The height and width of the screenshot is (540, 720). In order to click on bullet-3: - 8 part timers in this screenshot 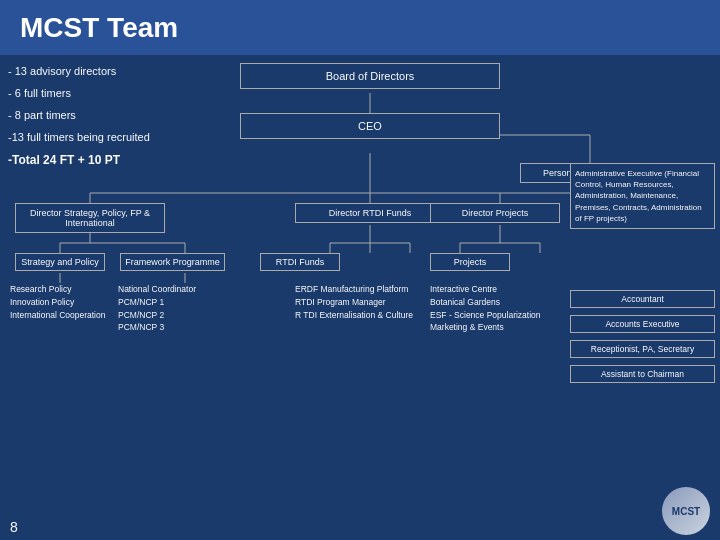, I will do `click(79, 115)`.